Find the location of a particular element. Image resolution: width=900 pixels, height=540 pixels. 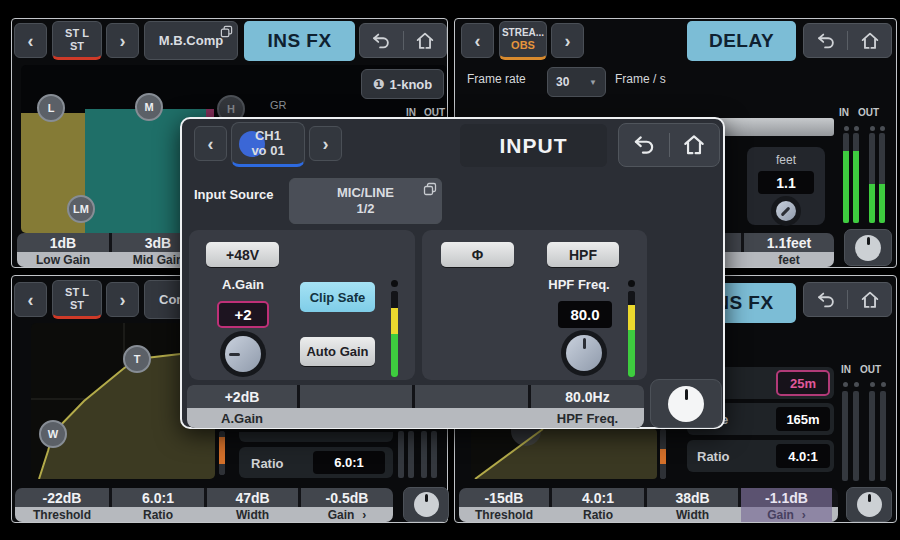

frame-rate-dropdown: 30 ▼ is located at coordinates (576, 82).